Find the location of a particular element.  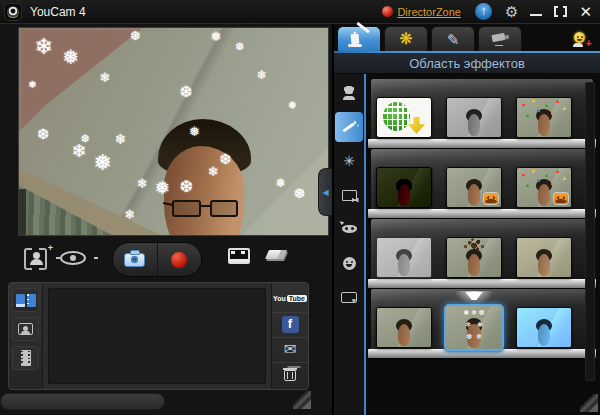

effects-panel-title: Область эффектов is located at coordinates (467, 64).